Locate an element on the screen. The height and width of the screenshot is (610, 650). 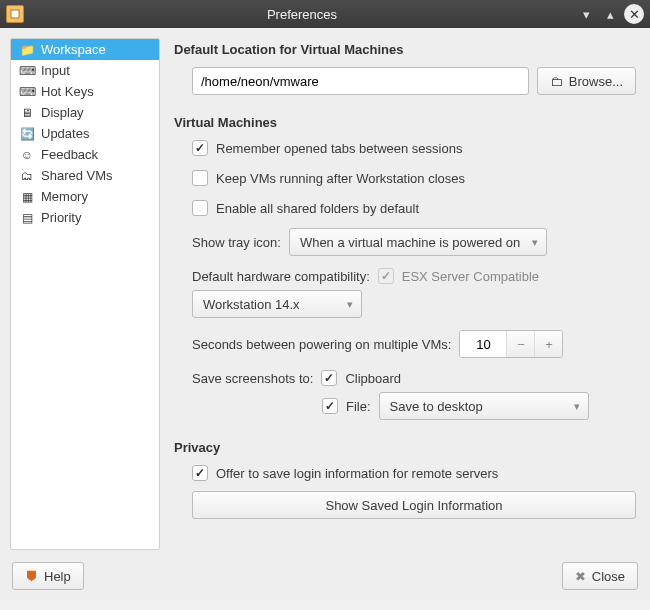
seconds-decrement: − is located at coordinates (520, 344).